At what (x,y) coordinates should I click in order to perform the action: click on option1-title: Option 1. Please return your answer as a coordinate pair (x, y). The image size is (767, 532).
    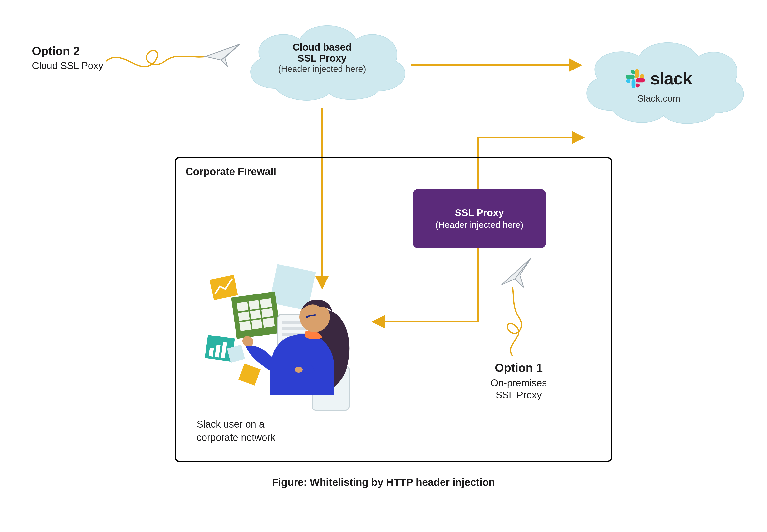
    Looking at the image, I should click on (518, 368).